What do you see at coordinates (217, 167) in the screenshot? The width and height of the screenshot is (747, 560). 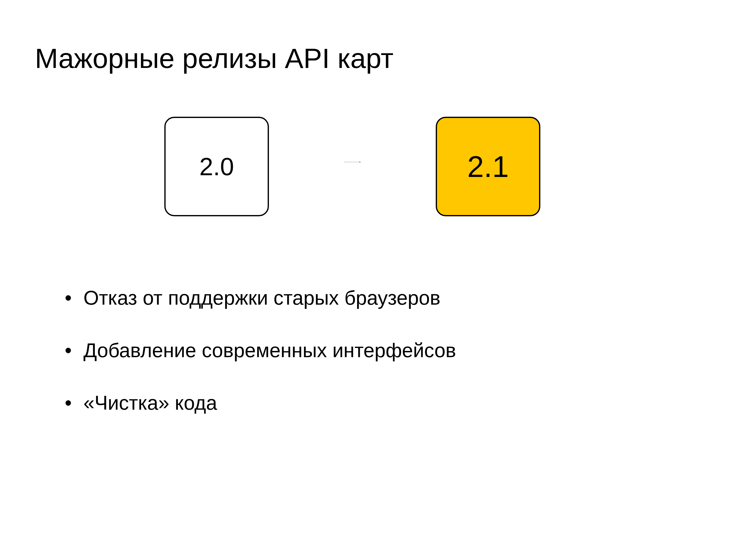 I see `node-version-old: 2.0` at bounding box center [217, 167].